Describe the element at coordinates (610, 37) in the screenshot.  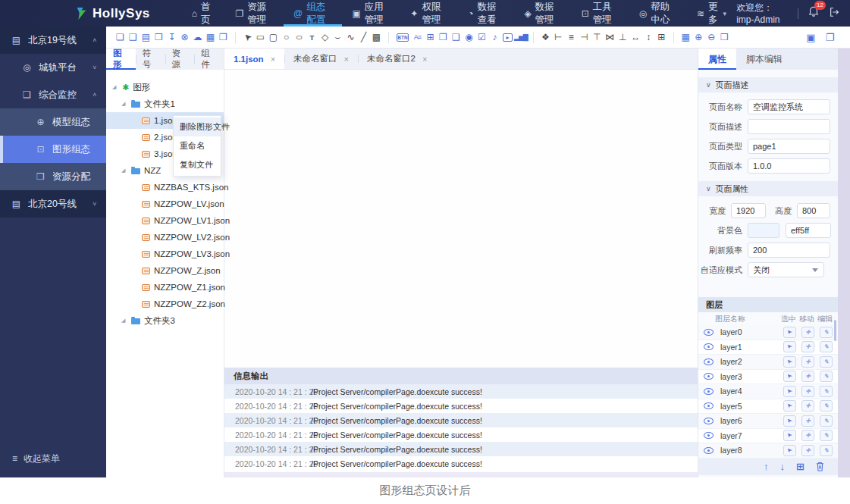
I see `align-middle-icon: ⋈` at that location.